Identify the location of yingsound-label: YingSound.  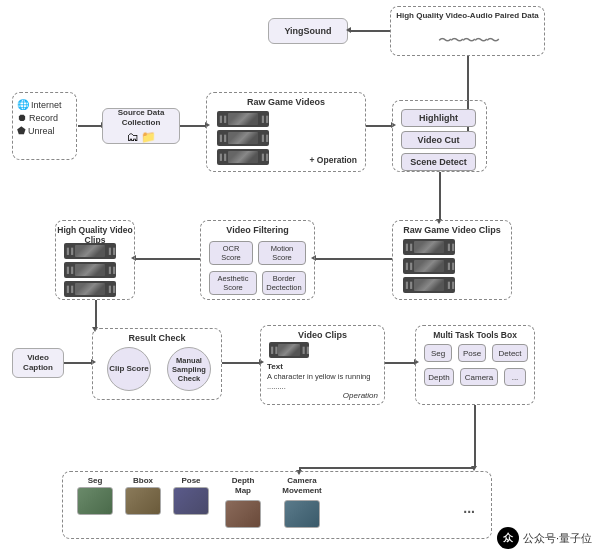
(308, 31).